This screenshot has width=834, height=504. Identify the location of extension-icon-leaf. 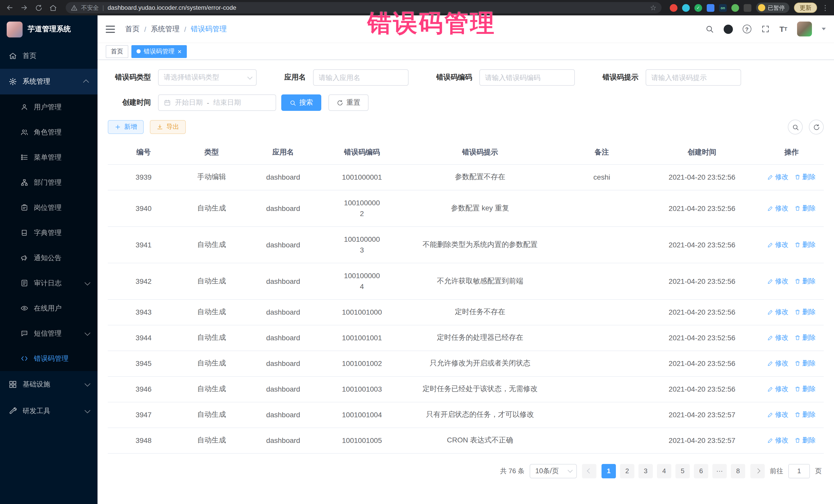
(735, 7).